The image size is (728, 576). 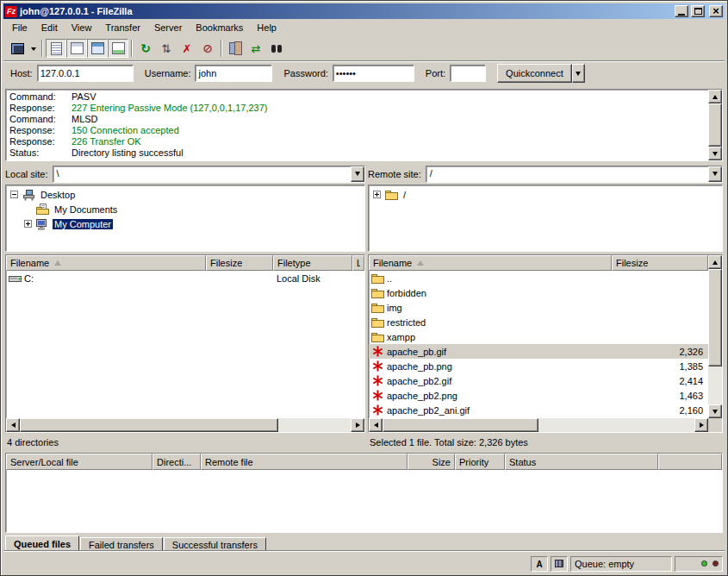 What do you see at coordinates (185, 425) in the screenshot?
I see `local-horizontal-scrollbar` at bounding box center [185, 425].